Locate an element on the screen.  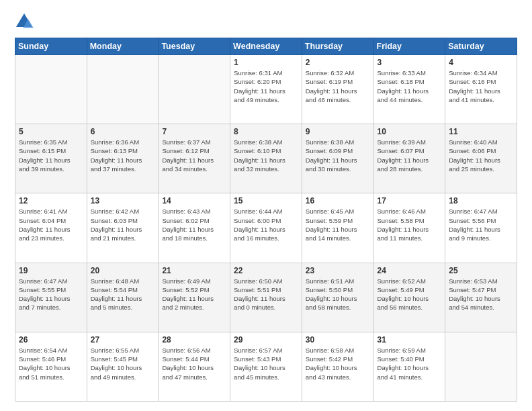
calendar-cell: 24Sunrise: 6:52 AM Sunset: 5:49 PM Dayli… is located at coordinates (410, 297).